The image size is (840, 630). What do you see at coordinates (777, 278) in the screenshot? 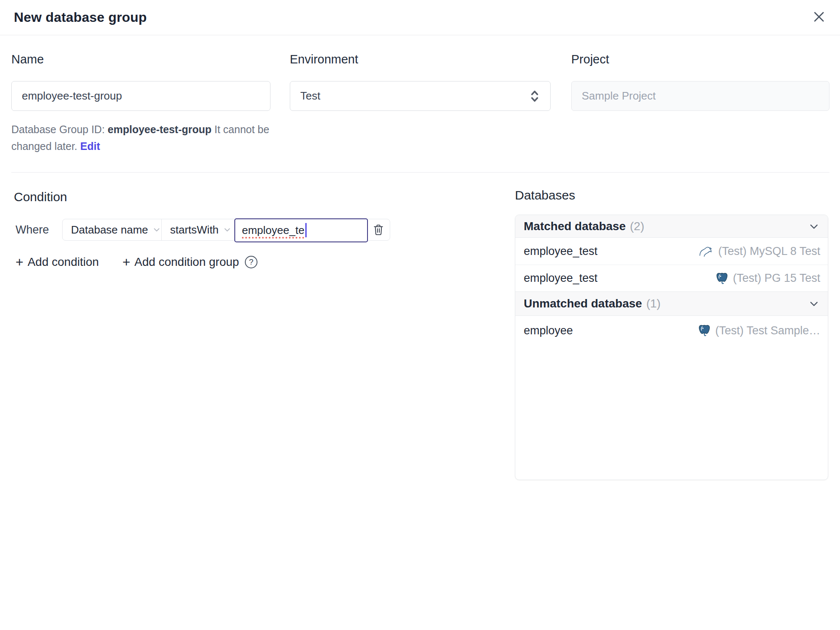
I see `instance-name: (Test) PG 15 Test` at bounding box center [777, 278].